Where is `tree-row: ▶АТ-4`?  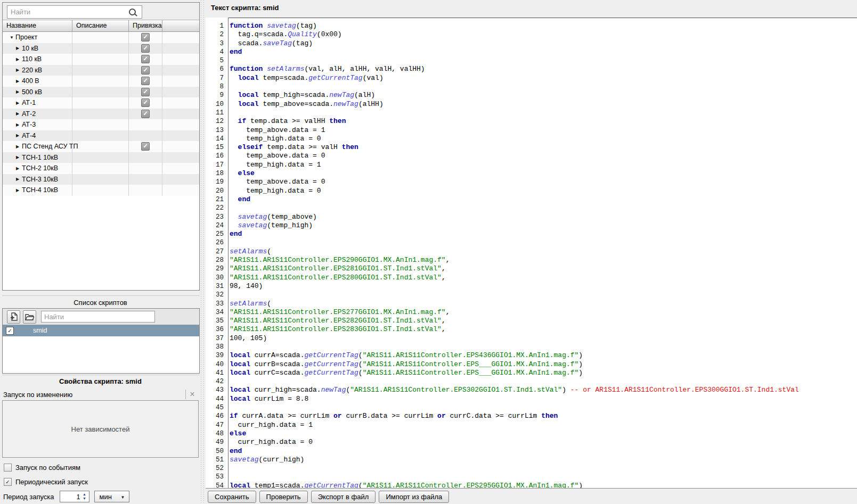
tree-row: ▶АТ-4 is located at coordinates (101, 136).